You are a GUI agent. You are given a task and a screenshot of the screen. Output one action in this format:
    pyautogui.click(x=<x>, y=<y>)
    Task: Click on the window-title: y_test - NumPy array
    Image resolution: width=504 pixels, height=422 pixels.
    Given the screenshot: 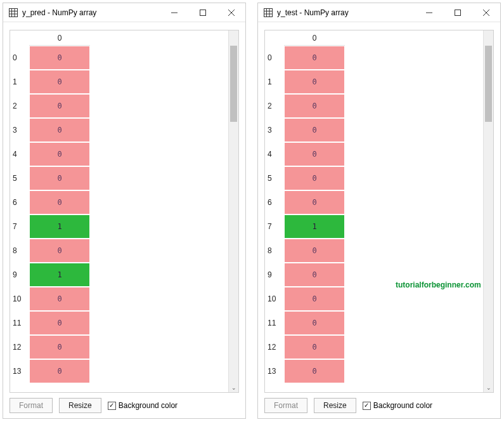 What is the action you would take?
    pyautogui.click(x=346, y=13)
    